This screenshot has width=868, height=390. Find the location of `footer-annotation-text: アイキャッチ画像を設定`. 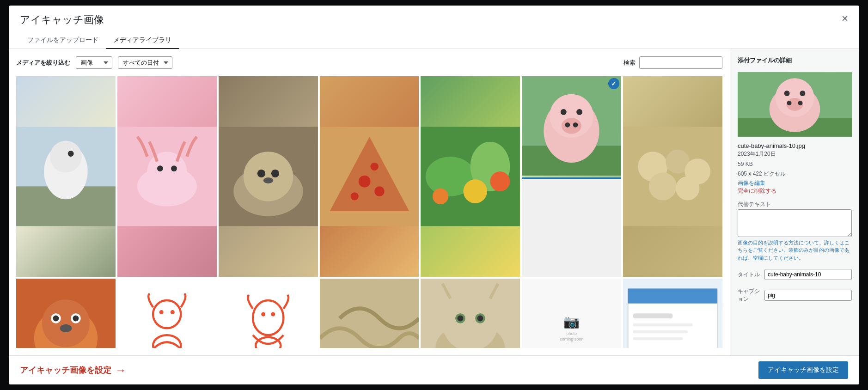

footer-annotation-text: アイキャッチ画像を設定 is located at coordinates (66, 370).